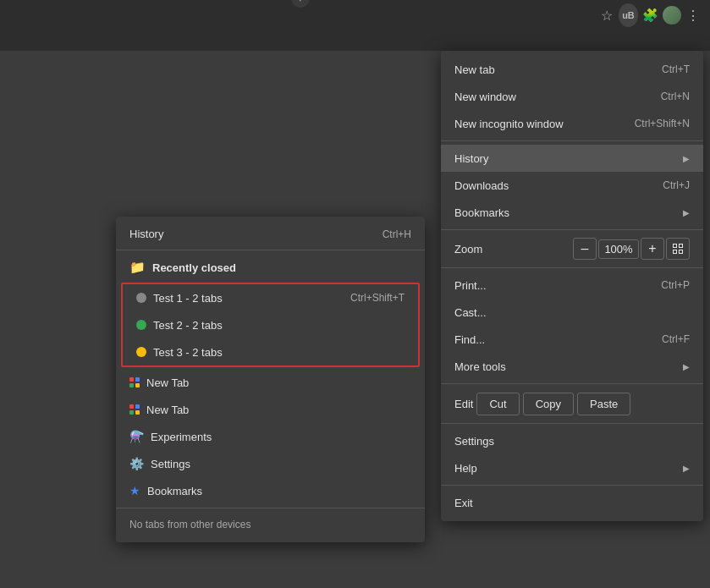  I want to click on zoom-label: Zoom, so click(469, 249).